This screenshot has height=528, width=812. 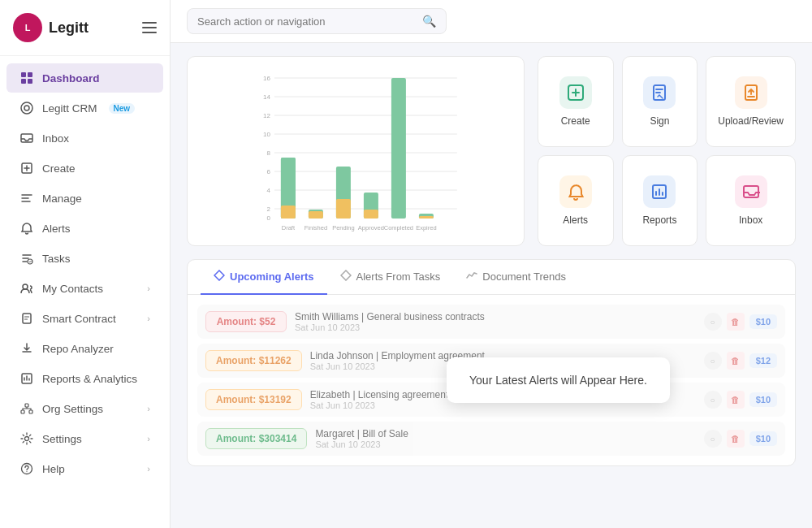 I want to click on action-card-reports: Reports, so click(x=660, y=201).